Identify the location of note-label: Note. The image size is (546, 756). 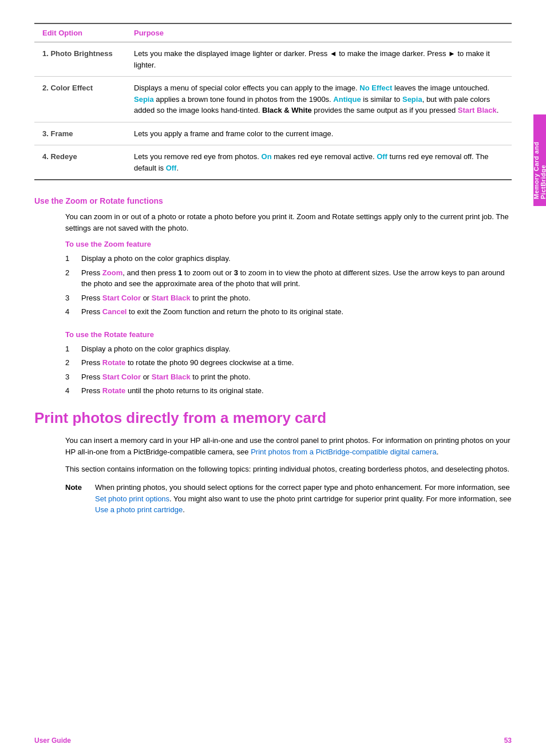
(77, 499).